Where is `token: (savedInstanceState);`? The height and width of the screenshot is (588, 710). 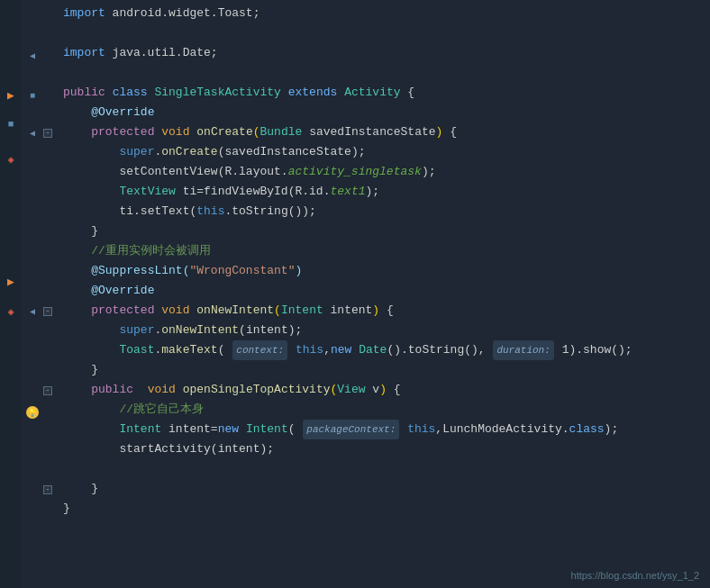 token: (savedInstanceState); is located at coordinates (292, 151).